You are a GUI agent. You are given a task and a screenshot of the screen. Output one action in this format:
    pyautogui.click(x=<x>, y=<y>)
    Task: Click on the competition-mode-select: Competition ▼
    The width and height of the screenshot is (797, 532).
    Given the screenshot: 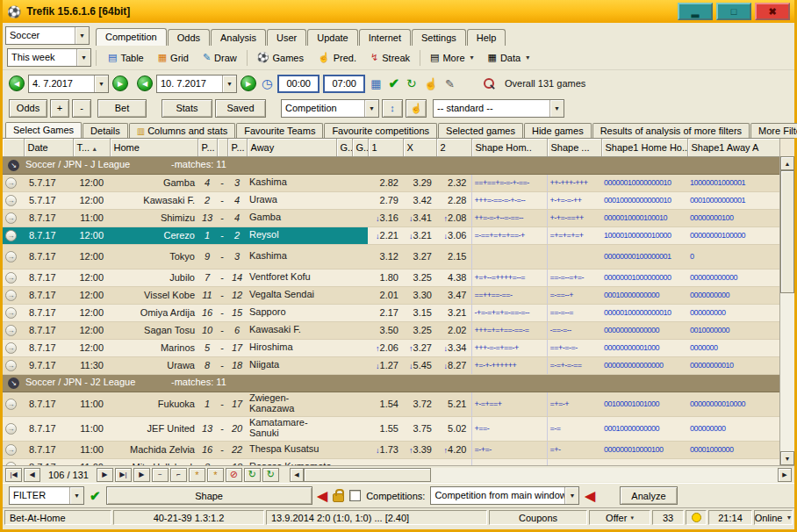 What is the action you would take?
    pyautogui.click(x=330, y=109)
    